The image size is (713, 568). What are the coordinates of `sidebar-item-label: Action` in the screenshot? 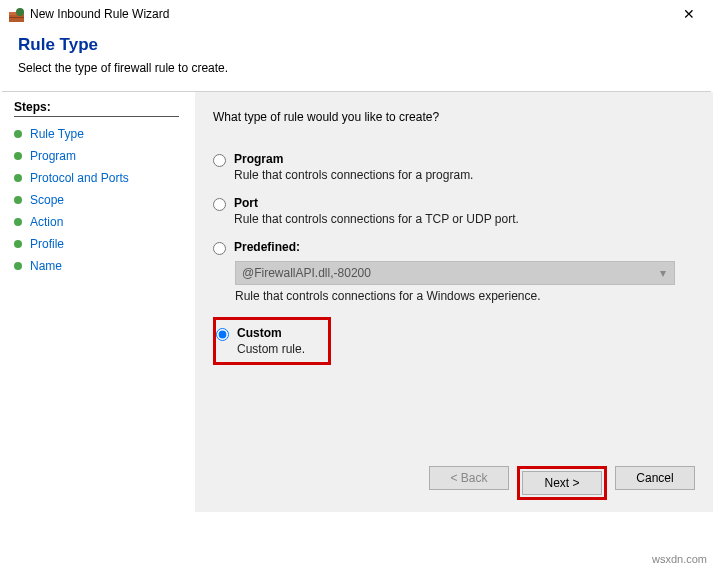 It's located at (46, 222).